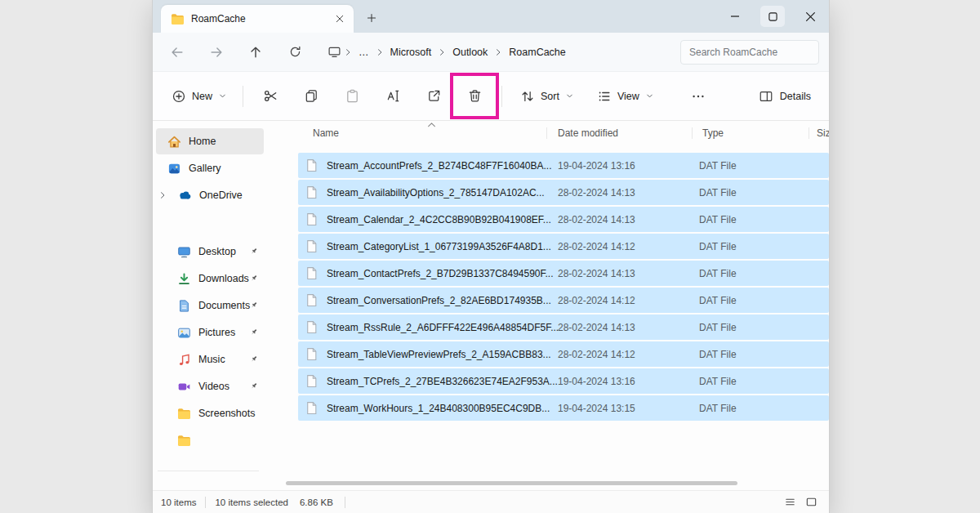 The height and width of the screenshot is (513, 980). What do you see at coordinates (470, 52) in the screenshot?
I see `breadcrumb-item-outlook: Outlook` at bounding box center [470, 52].